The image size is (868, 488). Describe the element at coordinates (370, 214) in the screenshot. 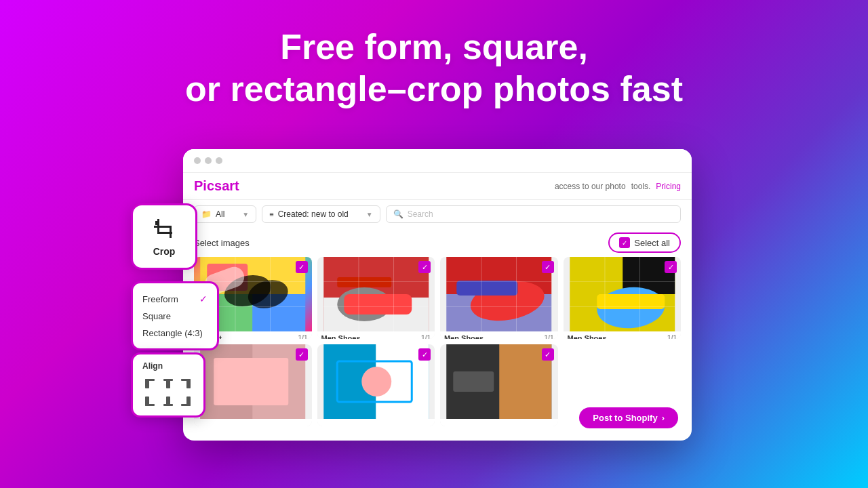

I see `filter-sort-chevron-icon: ▼` at that location.